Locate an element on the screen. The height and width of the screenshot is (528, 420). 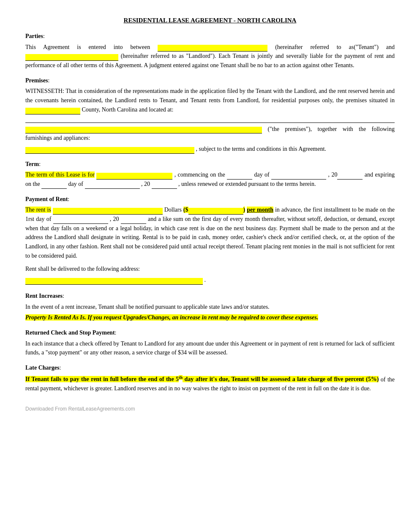
late-charges-th: th is located at coordinates (181, 378).